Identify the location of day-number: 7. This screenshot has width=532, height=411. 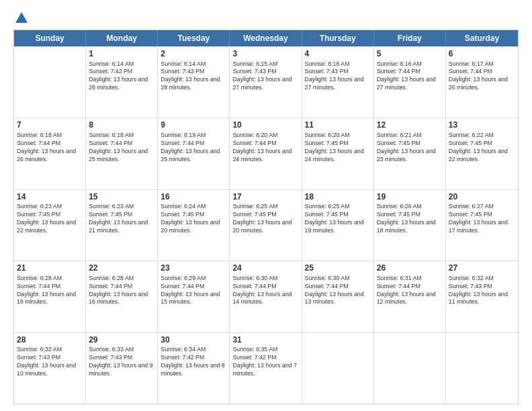
(50, 126).